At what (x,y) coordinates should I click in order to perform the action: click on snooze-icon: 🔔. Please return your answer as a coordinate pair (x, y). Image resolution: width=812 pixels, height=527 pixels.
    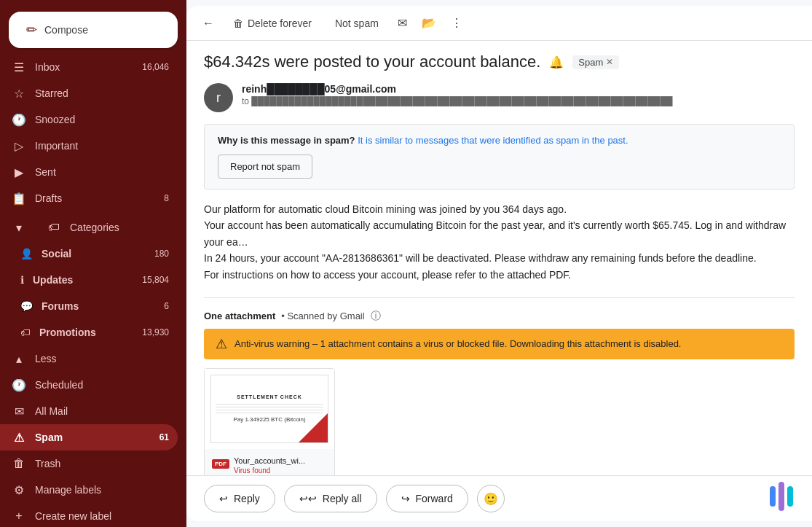
    Looking at the image, I should click on (556, 63).